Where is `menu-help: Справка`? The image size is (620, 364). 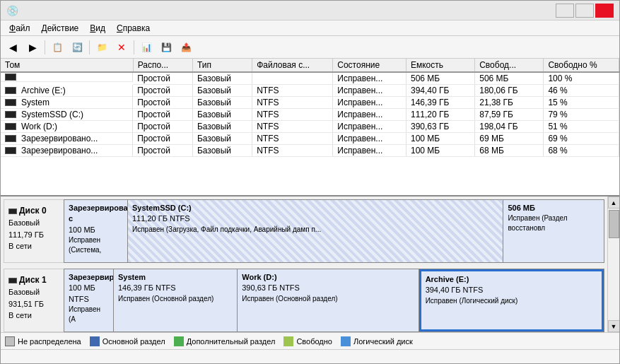 menu-help: Справка is located at coordinates (133, 28).